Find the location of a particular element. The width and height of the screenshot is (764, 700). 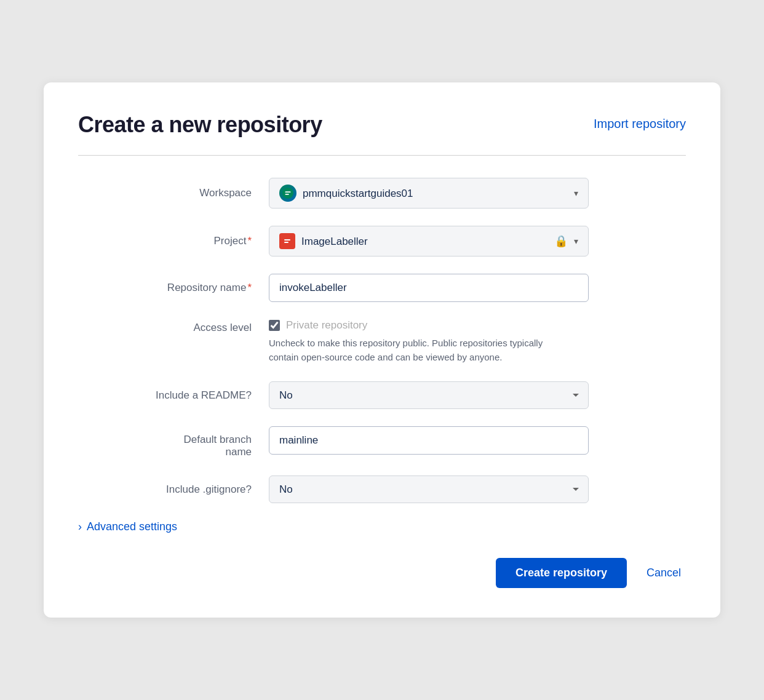

access-checkbox-row: Private repository is located at coordinates (318, 325).